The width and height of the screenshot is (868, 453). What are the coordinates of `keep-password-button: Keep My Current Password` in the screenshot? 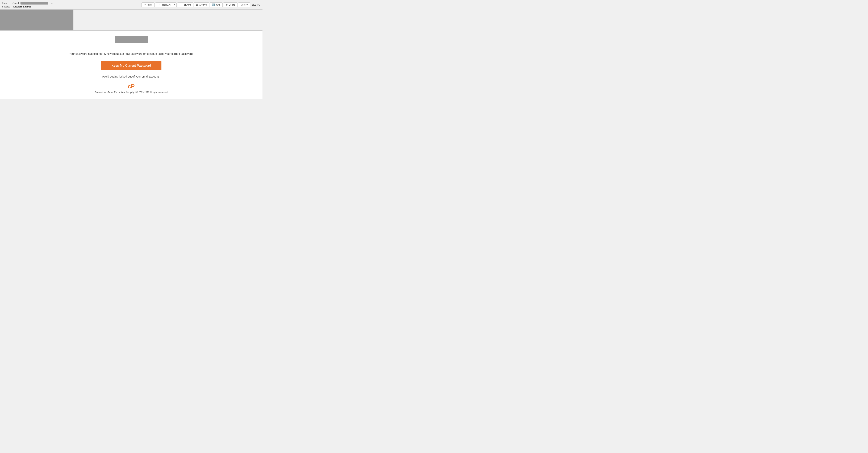 It's located at (131, 65).